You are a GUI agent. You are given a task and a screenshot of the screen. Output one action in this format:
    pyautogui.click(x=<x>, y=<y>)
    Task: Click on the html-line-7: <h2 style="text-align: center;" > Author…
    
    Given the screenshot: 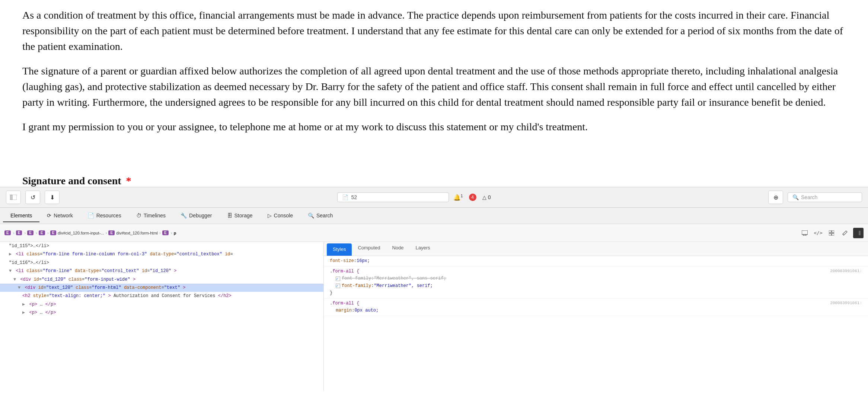 What is the action you would take?
    pyautogui.click(x=162, y=296)
    